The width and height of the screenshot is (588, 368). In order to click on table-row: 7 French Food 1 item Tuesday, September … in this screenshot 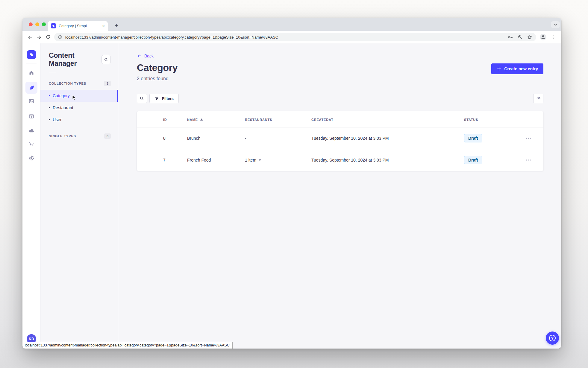, I will do `click(340, 160)`.